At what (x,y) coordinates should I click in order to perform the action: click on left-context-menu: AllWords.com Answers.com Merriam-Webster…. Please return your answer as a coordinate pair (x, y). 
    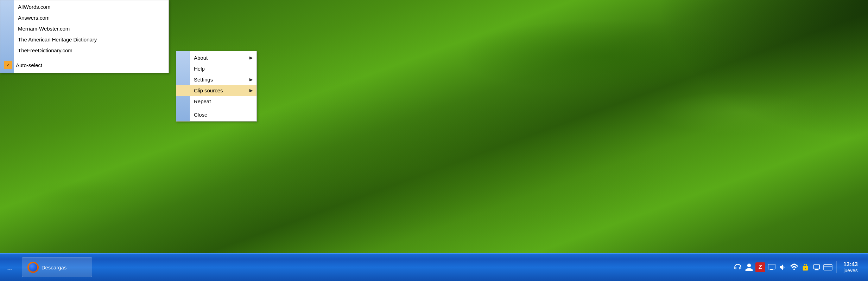
    Looking at the image, I should click on (84, 37).